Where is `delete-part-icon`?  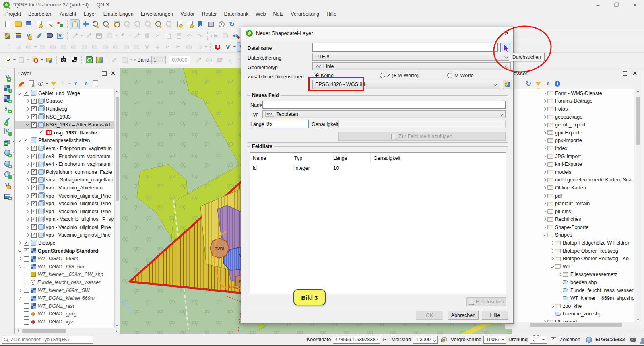
delete-part-icon is located at coordinates (116, 47).